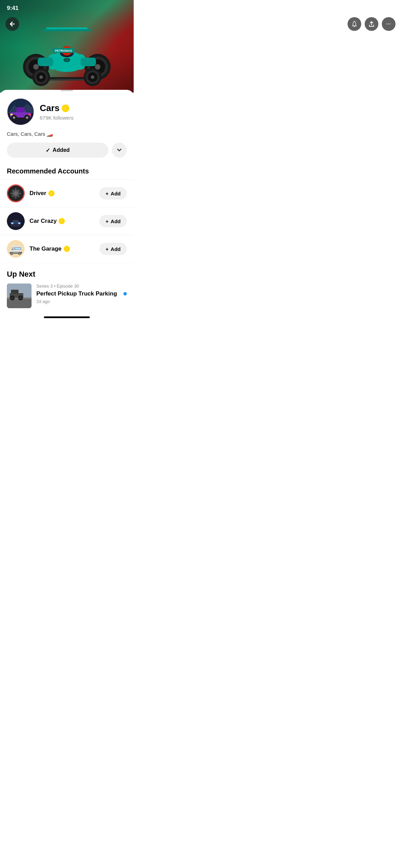  What do you see at coordinates (62, 249) in the screenshot?
I see `the-garage-info: The Garage ⭐` at bounding box center [62, 249].